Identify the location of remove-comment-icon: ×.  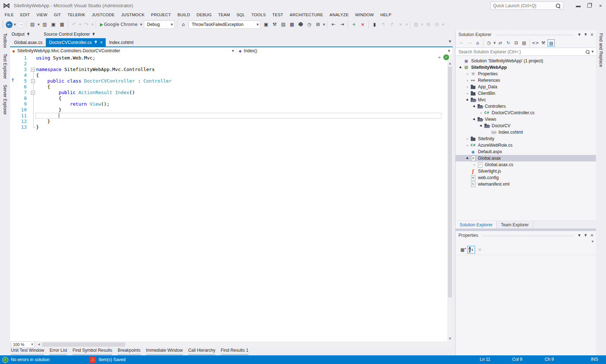
(363, 25).